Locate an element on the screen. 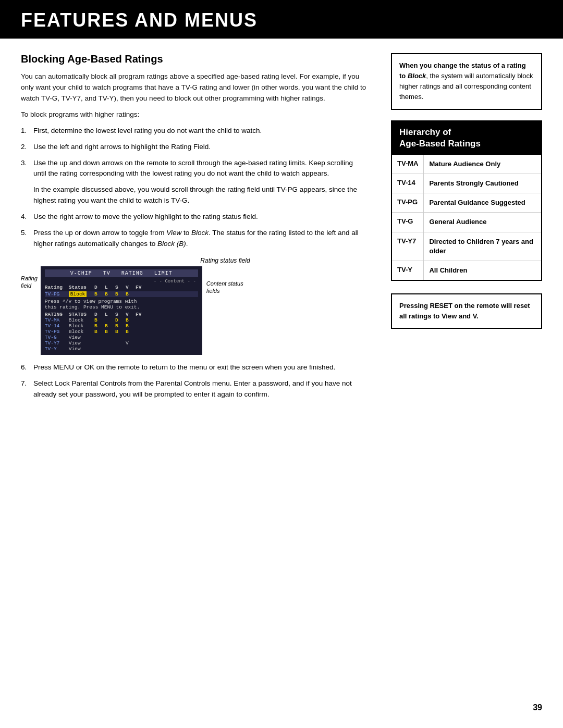  list-item: 4. Use the right arrow to move the yello… is located at coordinates (194, 217).